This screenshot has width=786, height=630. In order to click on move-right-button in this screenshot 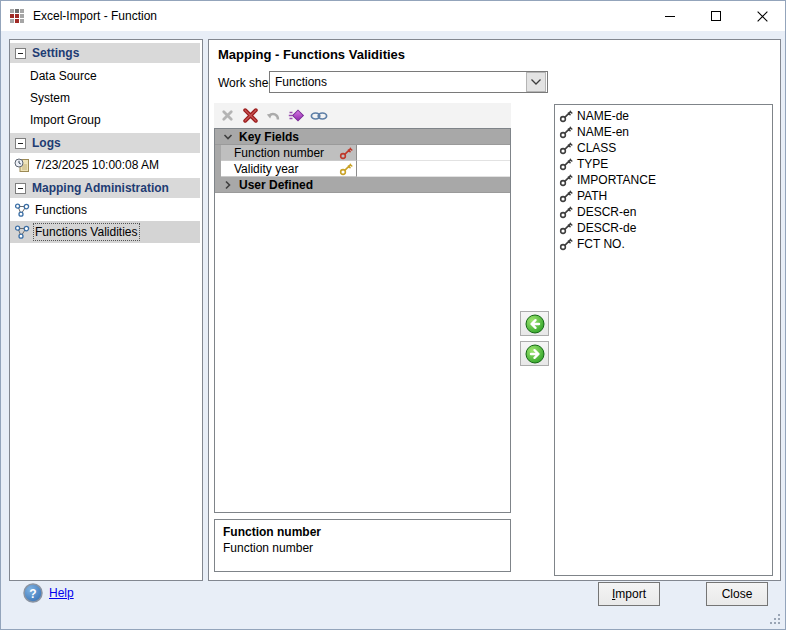, I will do `click(534, 354)`.